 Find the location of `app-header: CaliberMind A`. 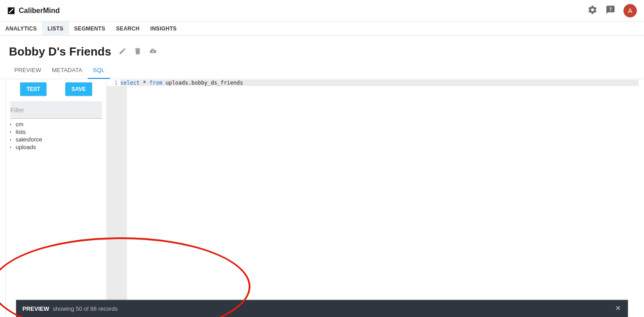

app-header: CaliberMind A is located at coordinates (322, 11).